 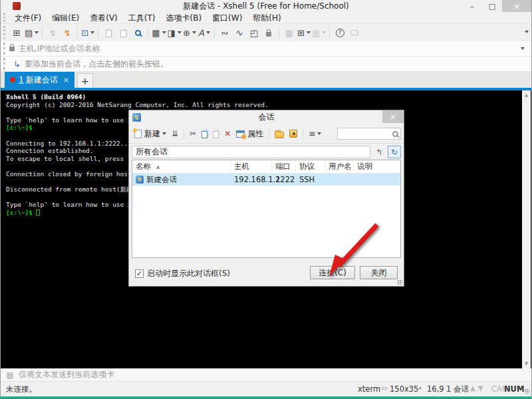 I want to click on reconnect-icon: ↯, so click(x=67, y=33).